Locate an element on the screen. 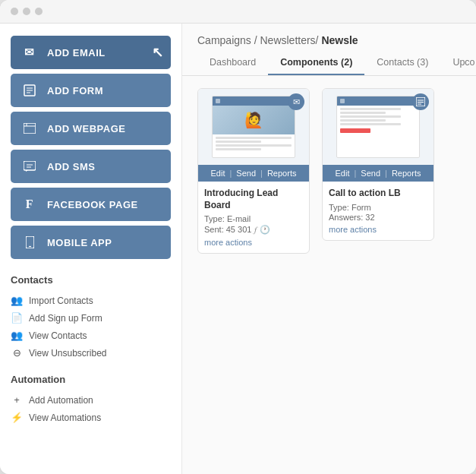 The width and height of the screenshot is (476, 474). card-form-actions-bar: Edit | Send | Reports is located at coordinates (378, 173).